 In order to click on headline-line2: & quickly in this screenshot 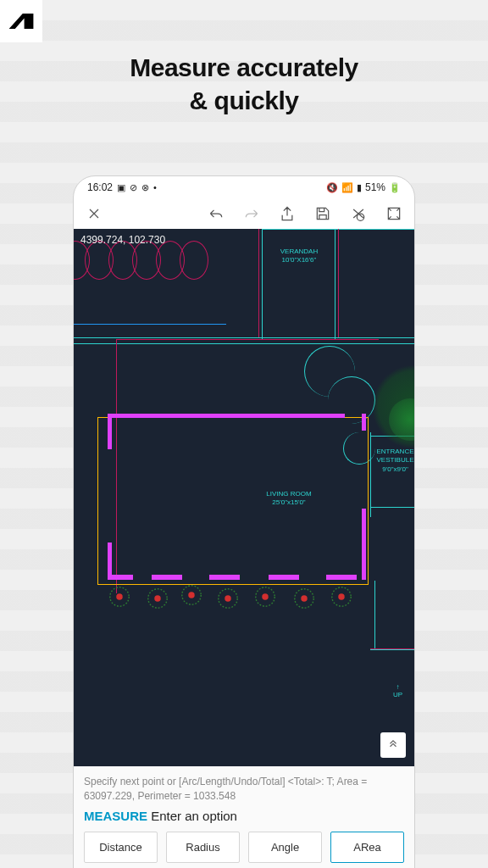, I will do `click(244, 100)`.